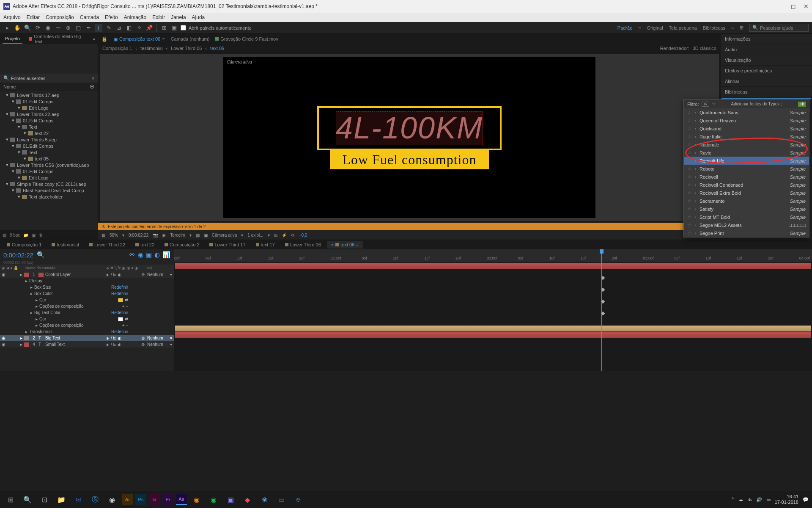 The image size is (812, 508). What do you see at coordinates (746, 185) in the screenshot?
I see `font-option: ☆›Rockwell CondensedSample` at bounding box center [746, 185].